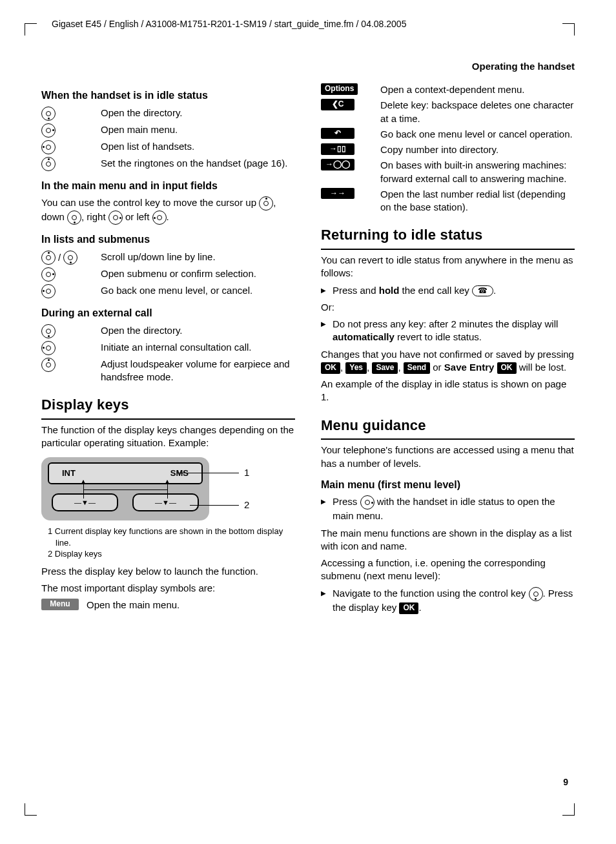  Describe the element at coordinates (483, 291) in the screenshot. I see `end-call-key-icon: ☎` at that location.